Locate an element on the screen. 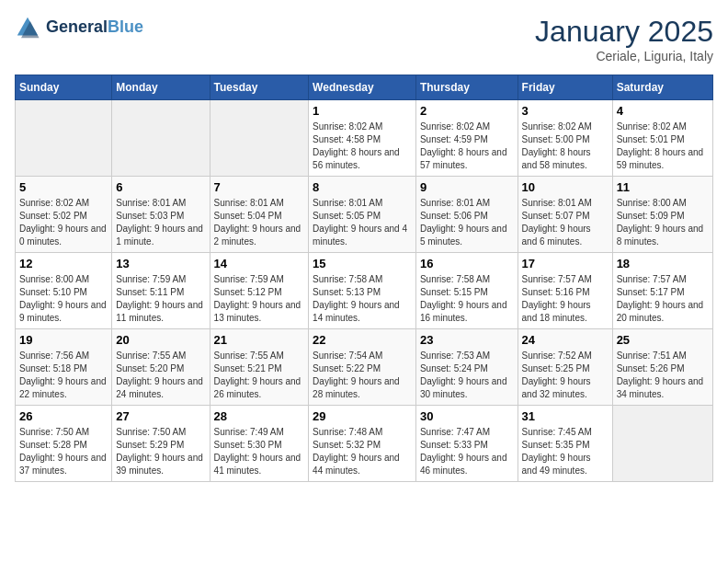  calendar-cell: 29Sunrise: 7:48 AMSunset: 5:32 PMDayligh… is located at coordinates (362, 443).